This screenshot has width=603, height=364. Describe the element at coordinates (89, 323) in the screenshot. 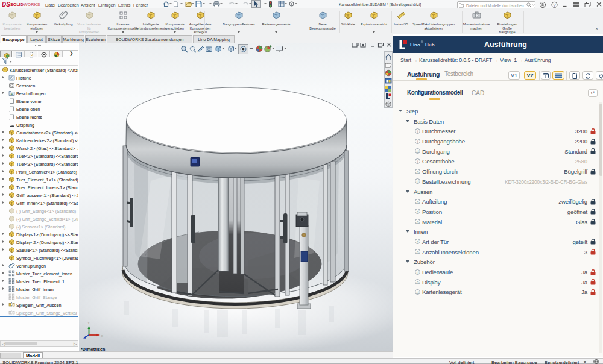

I see `svg-text: Y` at that location.